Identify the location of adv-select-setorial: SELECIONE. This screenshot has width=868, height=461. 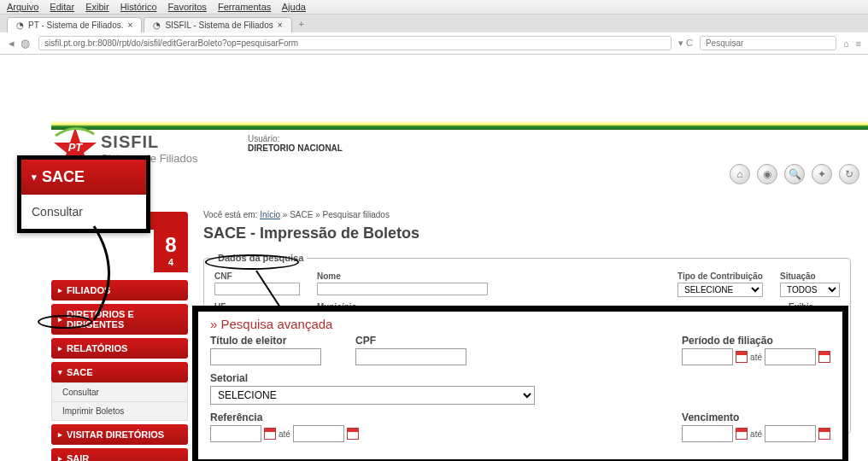
(372, 395).